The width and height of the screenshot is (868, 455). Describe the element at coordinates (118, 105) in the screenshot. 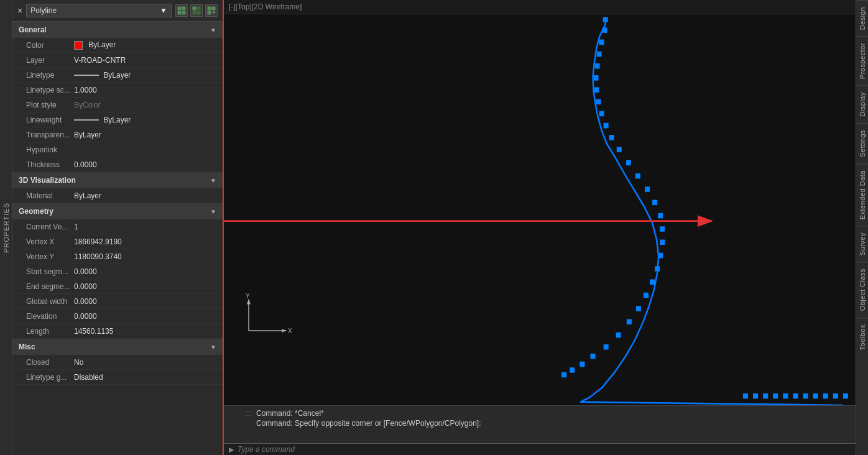

I see `prop-plot-style: Plot style ByColor` at that location.